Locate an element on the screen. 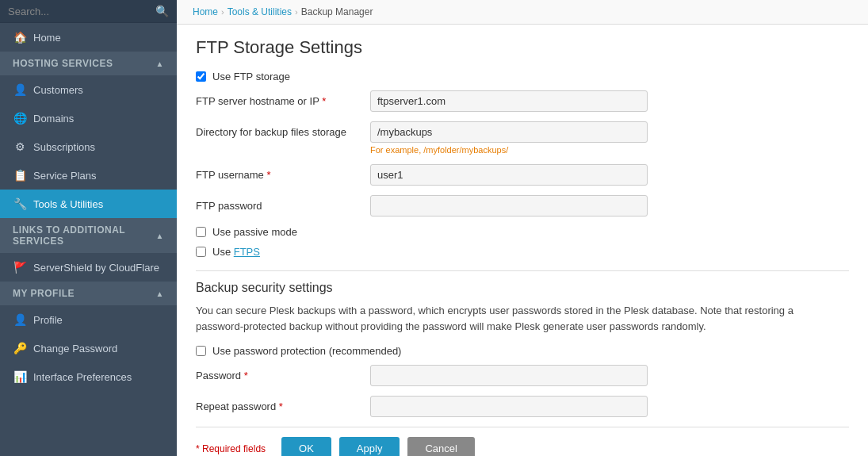 The height and width of the screenshot is (456, 868). links-section-header: Links to Additional Services ▲ is located at coordinates (89, 236).